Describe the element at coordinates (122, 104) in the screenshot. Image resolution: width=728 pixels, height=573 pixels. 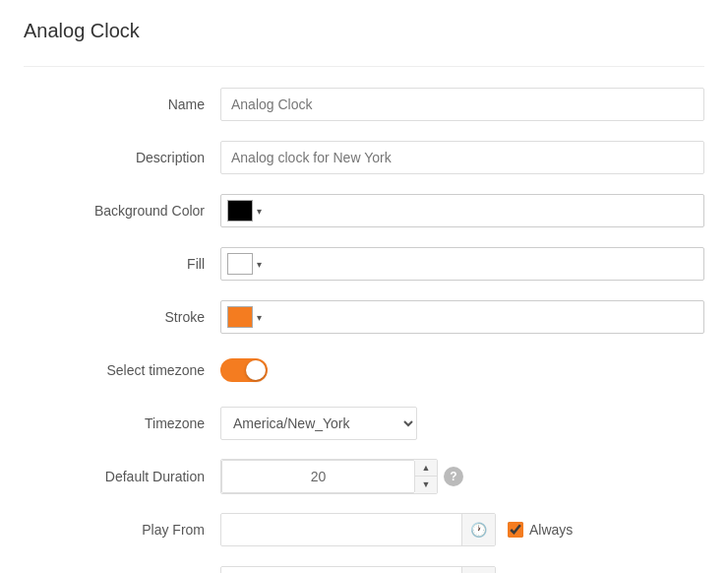
I see `name-label: Name` at that location.